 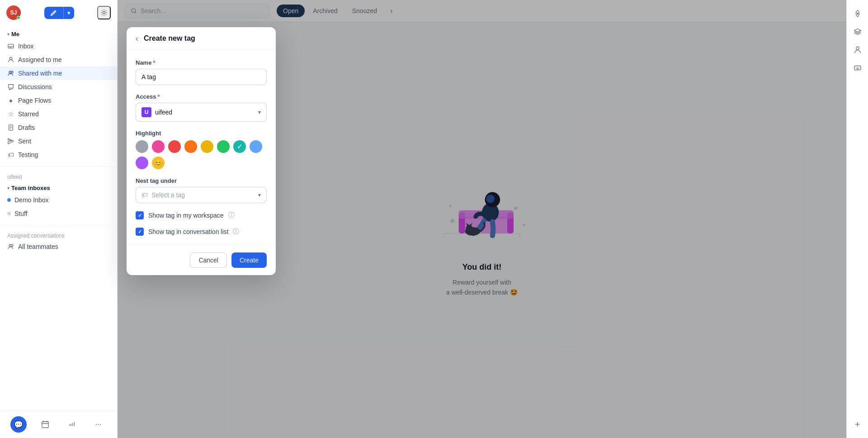 What do you see at coordinates (59, 33) in the screenshot?
I see `me-header: ▾ Me` at bounding box center [59, 33].